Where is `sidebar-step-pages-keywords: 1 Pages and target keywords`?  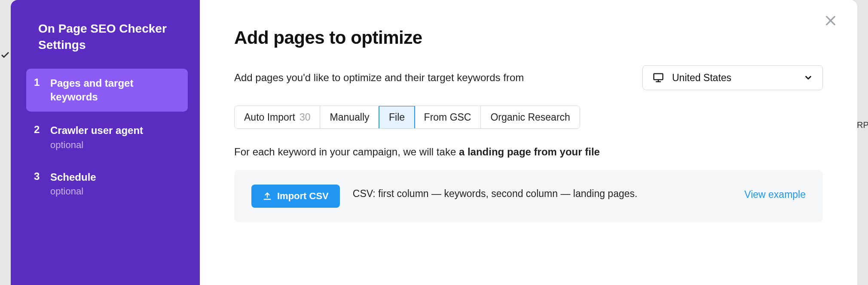
sidebar-step-pages-keywords: 1 Pages and target keywords is located at coordinates (107, 90).